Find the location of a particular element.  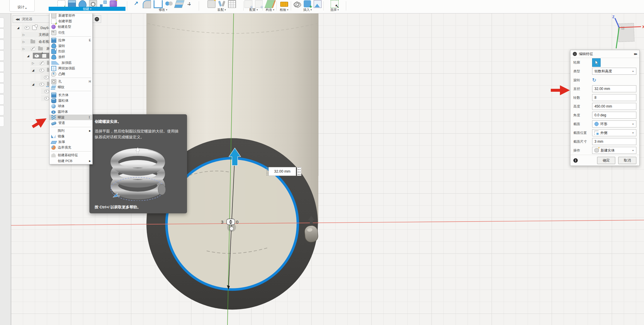

select-cursor-icon is located at coordinates (335, 4).